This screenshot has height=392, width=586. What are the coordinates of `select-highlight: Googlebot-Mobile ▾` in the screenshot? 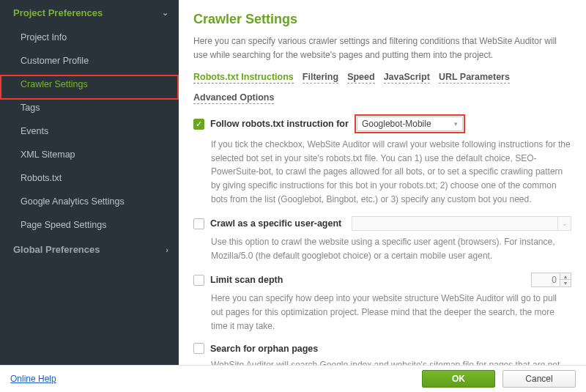 It's located at (410, 124).